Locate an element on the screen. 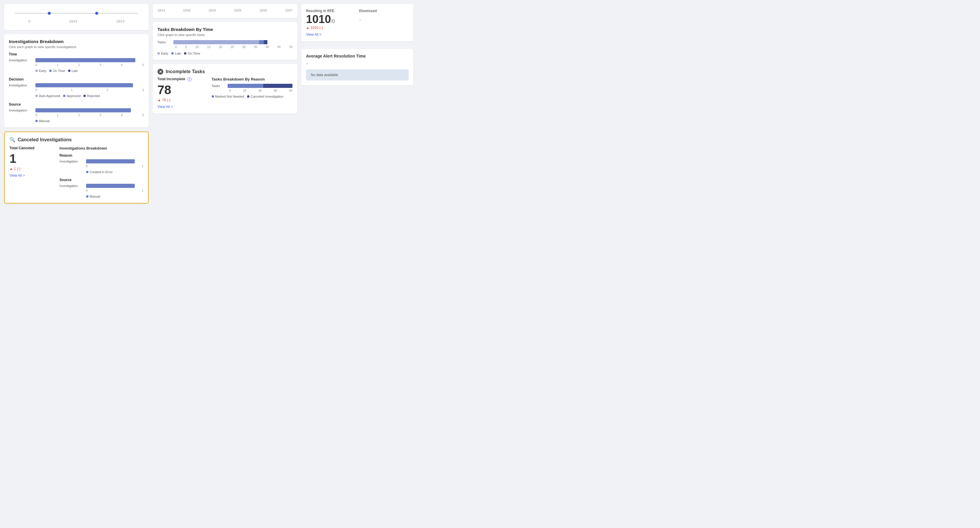 Image resolution: width=980 pixels, height=528 pixels. avg-resolution-title: Average Alert Resolution Time is located at coordinates (357, 56).